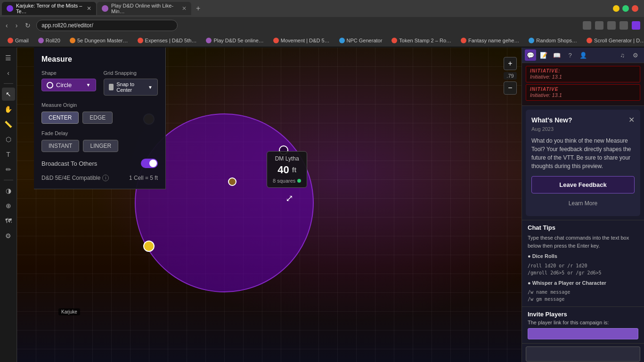 The width and height of the screenshot is (644, 362). What do you see at coordinates (71, 178) in the screenshot?
I see `compat-label: D&D 5E/4E Compatible` at bounding box center [71, 178].